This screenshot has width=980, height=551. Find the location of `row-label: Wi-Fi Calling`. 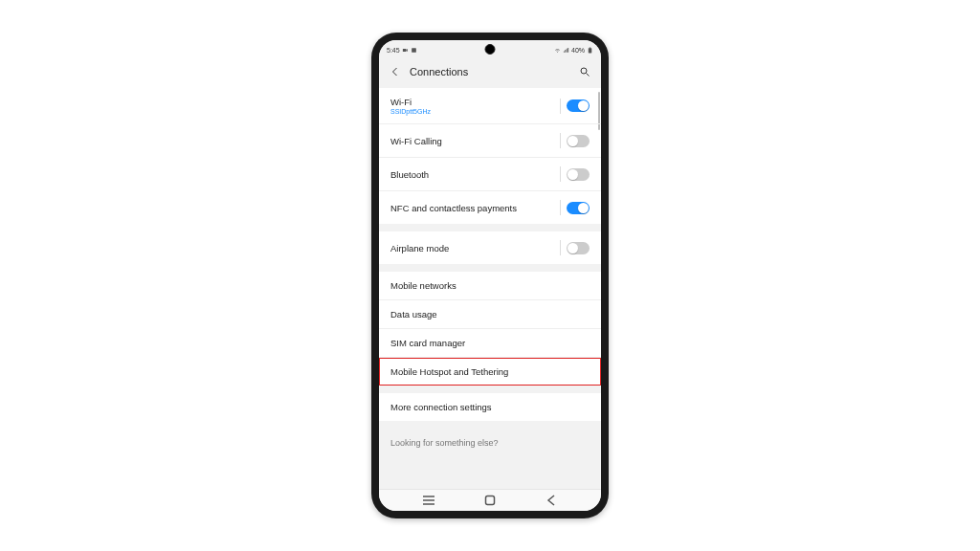

row-label: Wi-Fi Calling is located at coordinates (416, 142).